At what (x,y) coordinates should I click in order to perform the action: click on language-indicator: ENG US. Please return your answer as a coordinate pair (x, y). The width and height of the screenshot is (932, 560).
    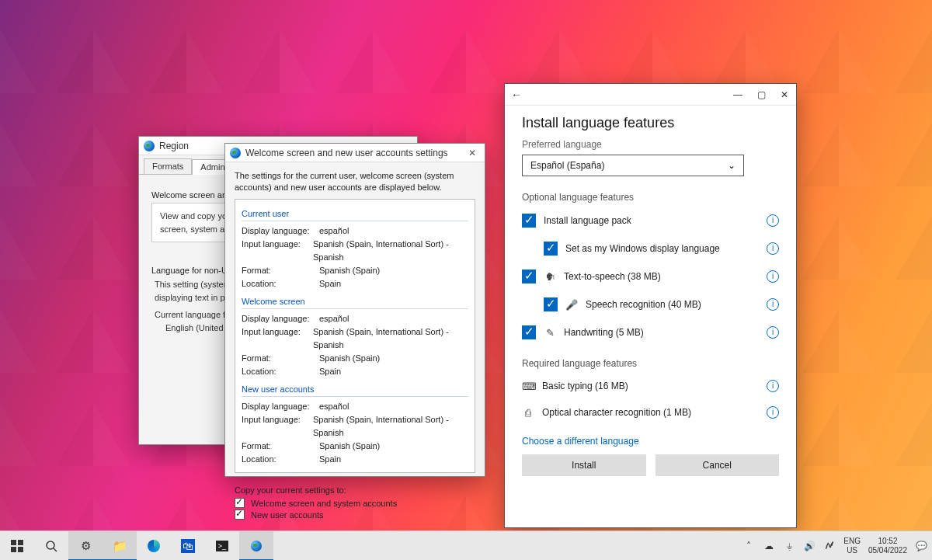
    Looking at the image, I should click on (852, 545).